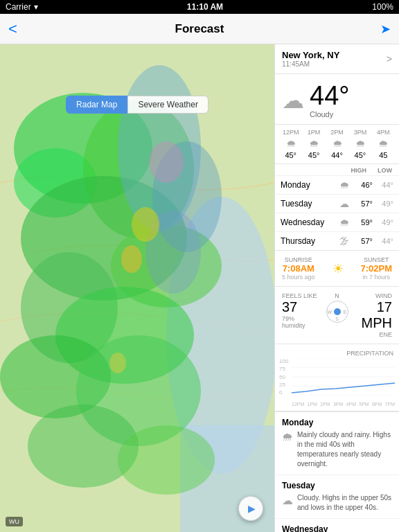 This screenshot has height=532, width=399. What do you see at coordinates (390, 405) in the screenshot?
I see `precip-x-label: 7PM` at bounding box center [390, 405].